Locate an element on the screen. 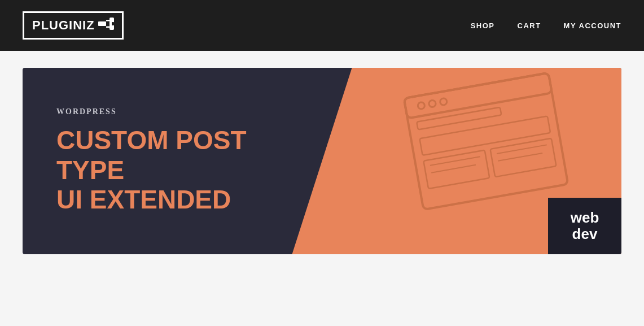 Image resolution: width=644 pixels, height=326 pixels. logo: PLUGINIZ is located at coordinates (73, 25).